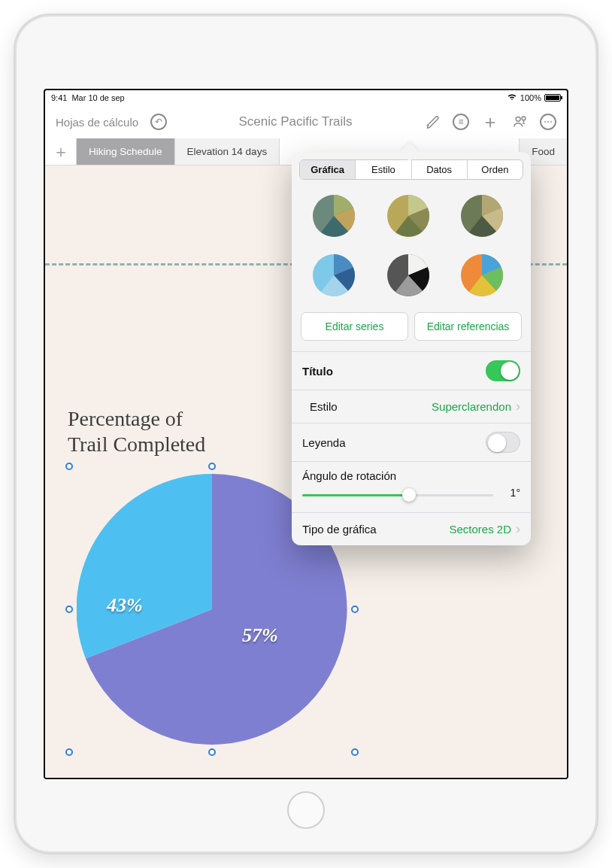  What do you see at coordinates (516, 493) in the screenshot?
I see `rotation-value: 1°` at bounding box center [516, 493].